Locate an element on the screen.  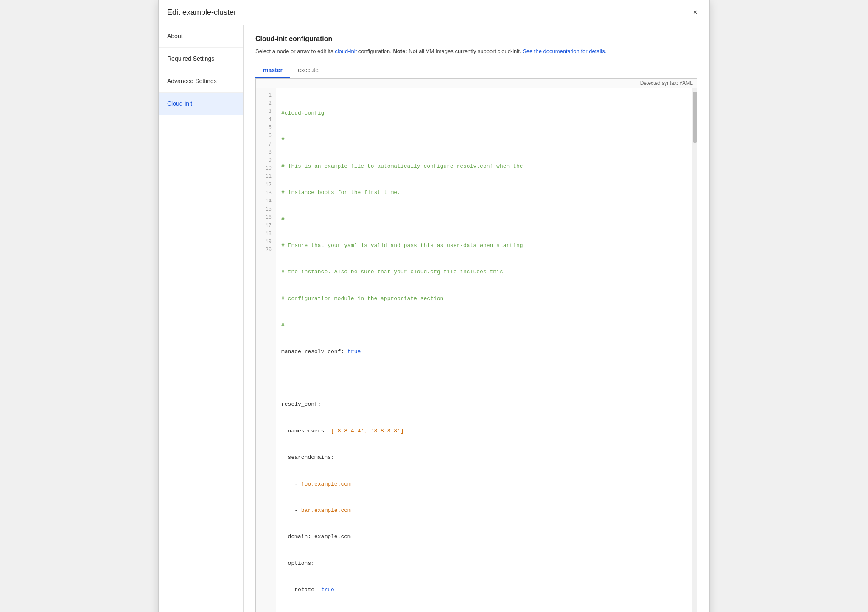
ln-2: 2 is located at coordinates (266, 104).